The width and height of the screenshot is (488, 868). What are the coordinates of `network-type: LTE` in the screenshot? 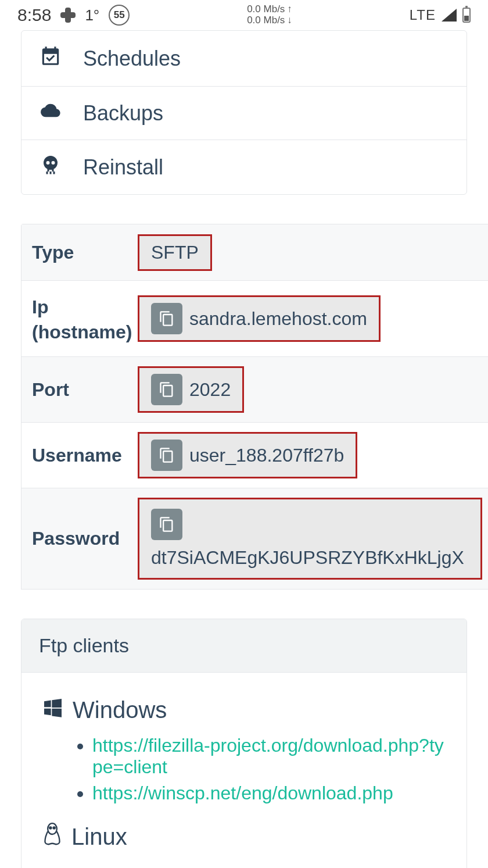 It's located at (423, 15).